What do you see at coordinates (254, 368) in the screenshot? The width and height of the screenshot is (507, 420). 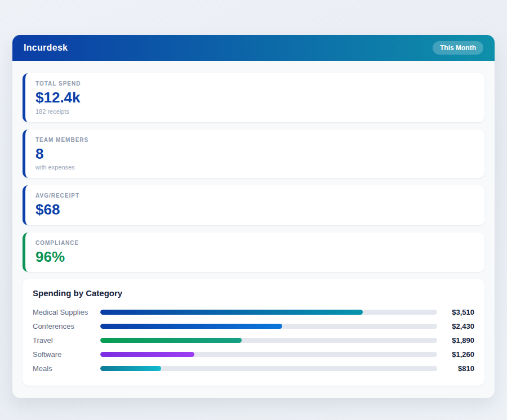 I see `category-row: Meals $810` at bounding box center [254, 368].